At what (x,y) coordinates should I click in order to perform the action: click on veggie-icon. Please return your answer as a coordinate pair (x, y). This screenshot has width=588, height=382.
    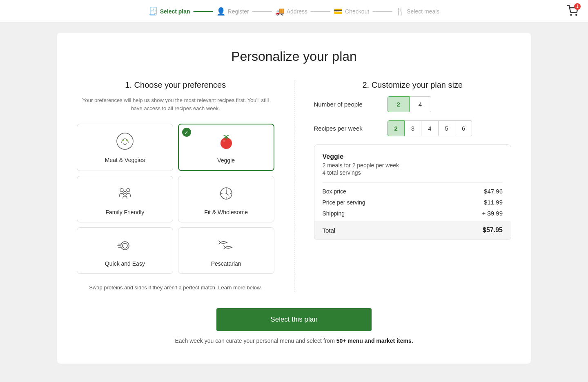
    Looking at the image, I should click on (226, 143).